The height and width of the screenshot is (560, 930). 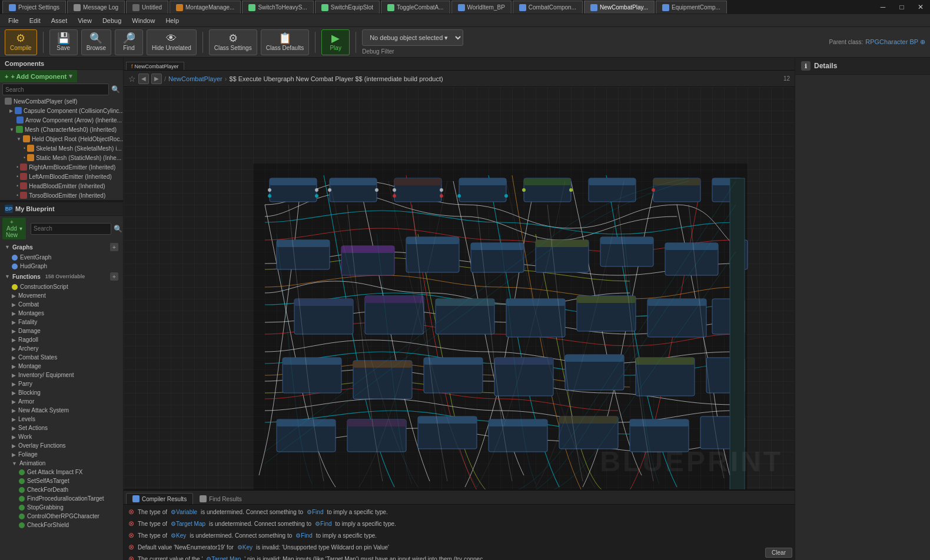 What do you see at coordinates (416, 7) in the screenshot?
I see `tab-toggle-combat: ToggleCombatA...` at bounding box center [416, 7].